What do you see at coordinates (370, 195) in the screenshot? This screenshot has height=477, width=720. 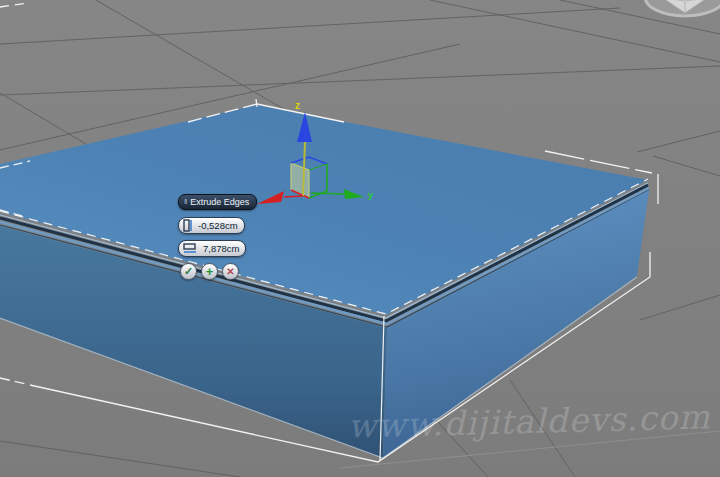 I see `axis-y-label: y` at bounding box center [370, 195].